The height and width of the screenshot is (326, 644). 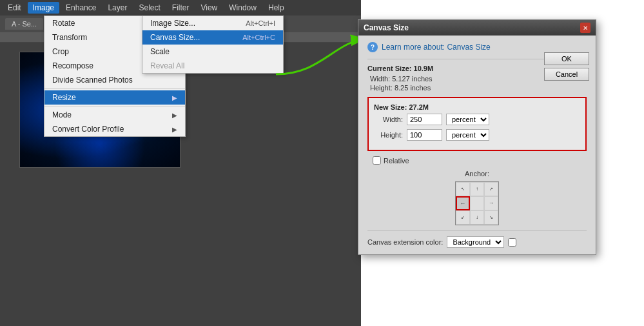 What do you see at coordinates (477, 160) in the screenshot?
I see `relative-row: Relative` at bounding box center [477, 160].